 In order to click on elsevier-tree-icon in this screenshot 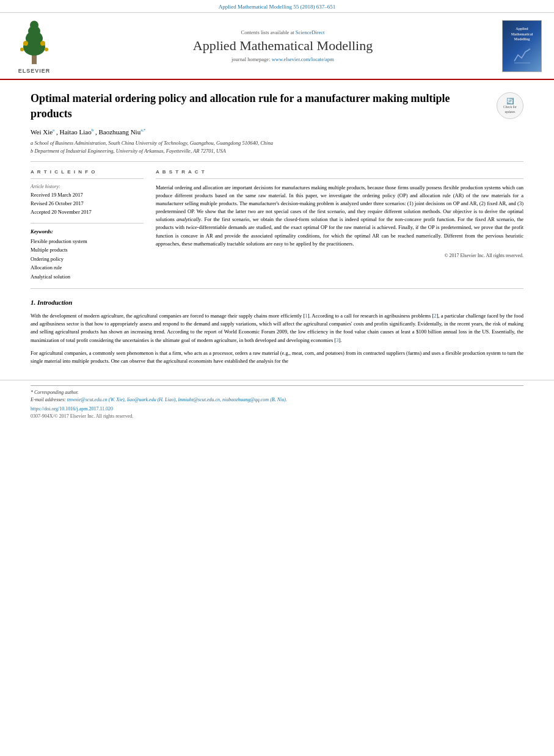, I will do `click(34, 42)`.